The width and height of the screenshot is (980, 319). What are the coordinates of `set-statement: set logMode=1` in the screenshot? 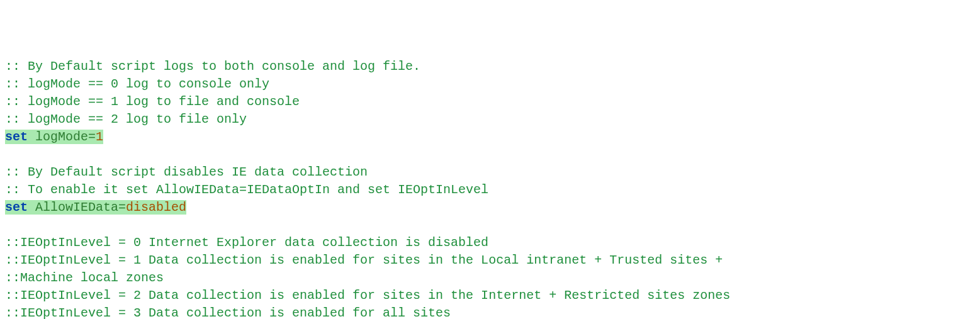 It's located at (490, 137).